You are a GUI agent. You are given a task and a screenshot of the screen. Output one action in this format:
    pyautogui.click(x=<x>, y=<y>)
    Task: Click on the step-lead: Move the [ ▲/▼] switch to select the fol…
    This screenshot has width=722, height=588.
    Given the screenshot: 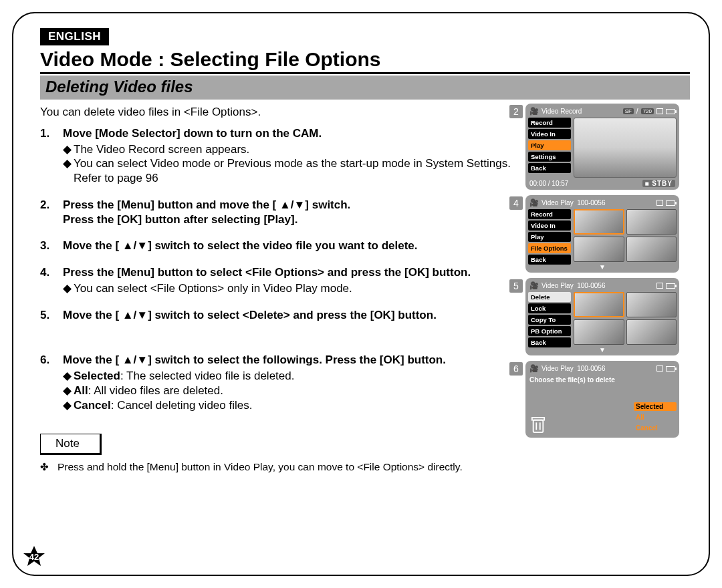 What is the action you would take?
    pyautogui.click(x=292, y=360)
    